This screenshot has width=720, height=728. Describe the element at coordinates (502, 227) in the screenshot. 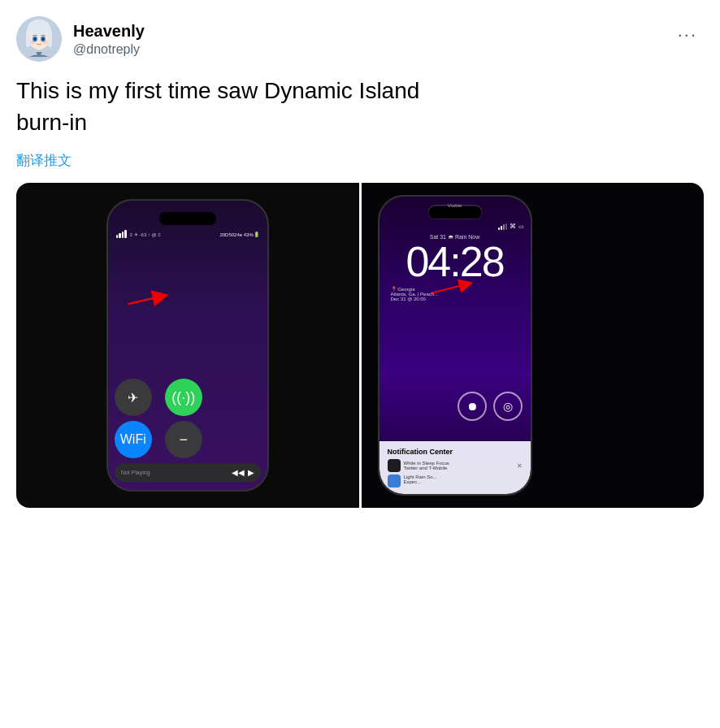

I see `right-signal` at that location.